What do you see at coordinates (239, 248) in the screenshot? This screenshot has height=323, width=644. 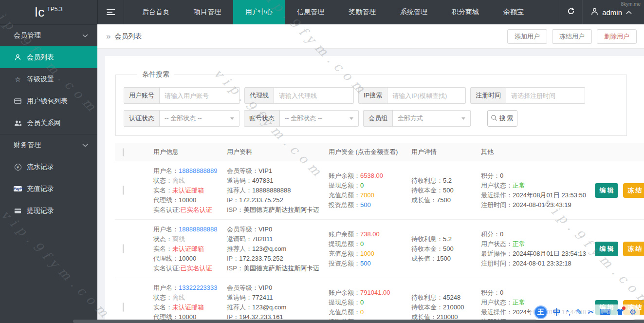 I see `field-label: 推荐人：` at bounding box center [239, 248].